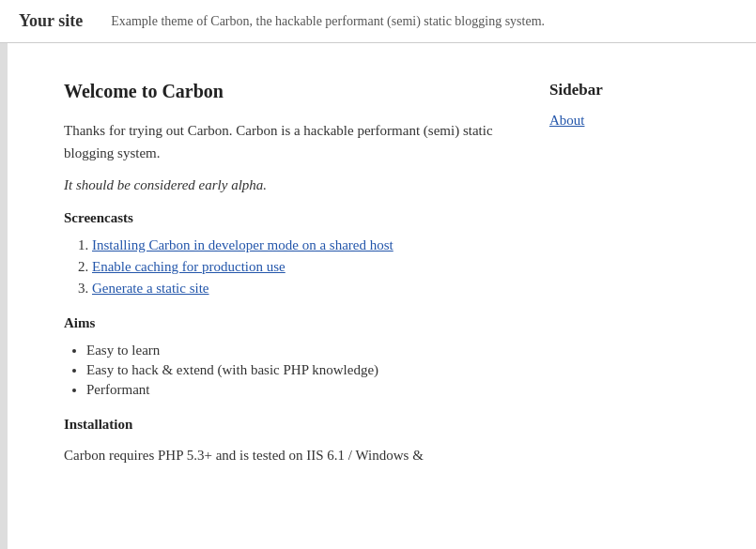 This screenshot has width=756, height=549. Describe the element at coordinates (299, 351) in the screenshot. I see `list-item: Easy to learn` at that location.